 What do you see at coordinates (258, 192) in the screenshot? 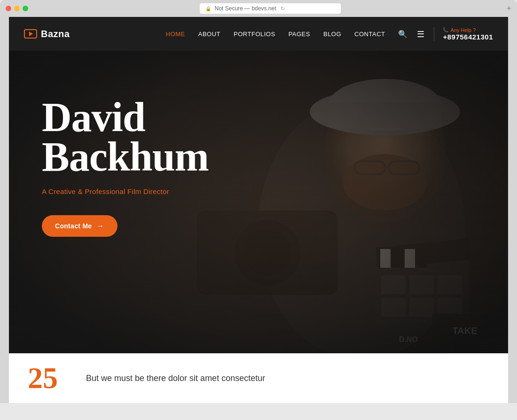
I see `hero-tagline: A Creative & Professional Film Director` at bounding box center [258, 192].